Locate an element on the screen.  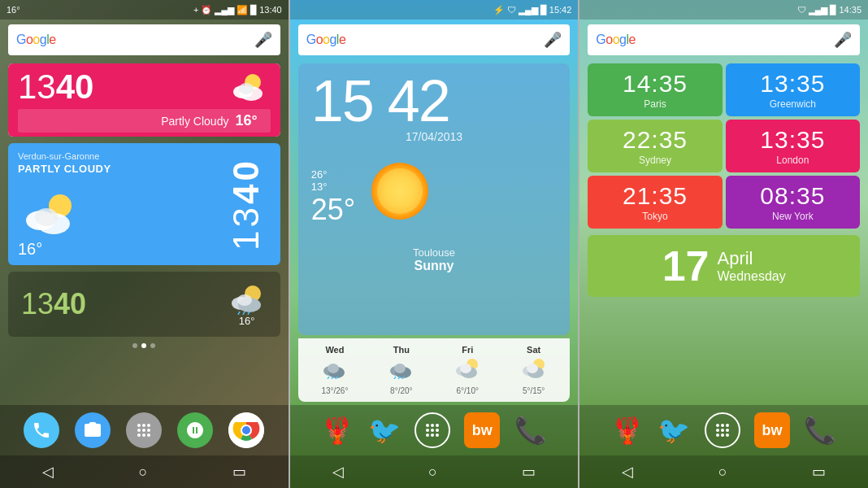
clock-tile-tokyo: 21:35 Tokyo is located at coordinates (655, 202).